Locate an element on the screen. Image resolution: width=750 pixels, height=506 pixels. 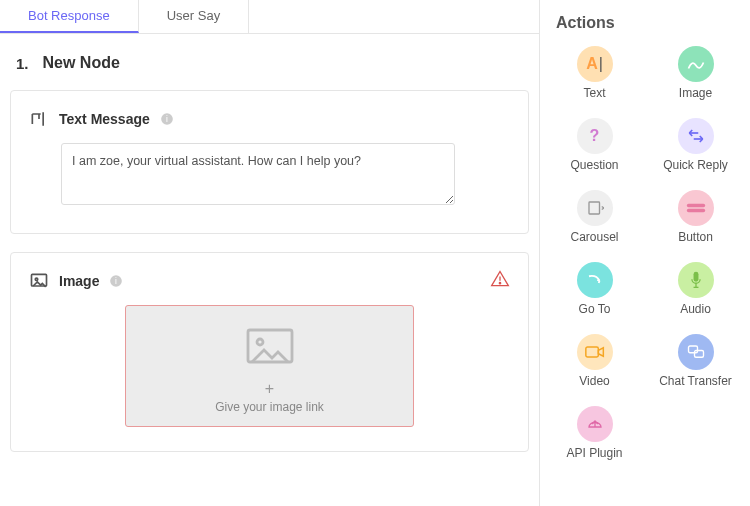
plus-icon: + is located at coordinates (270, 389).